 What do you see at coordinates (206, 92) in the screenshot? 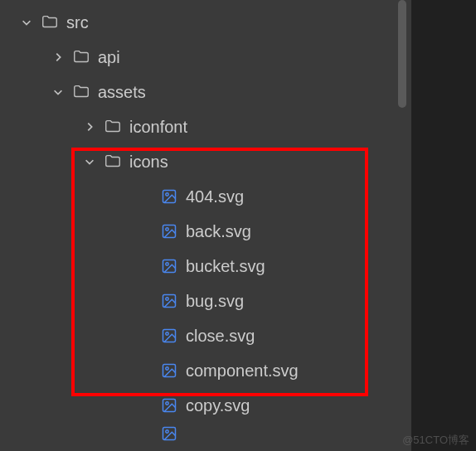
I see `tree-folder-assets: assets` at bounding box center [206, 92].